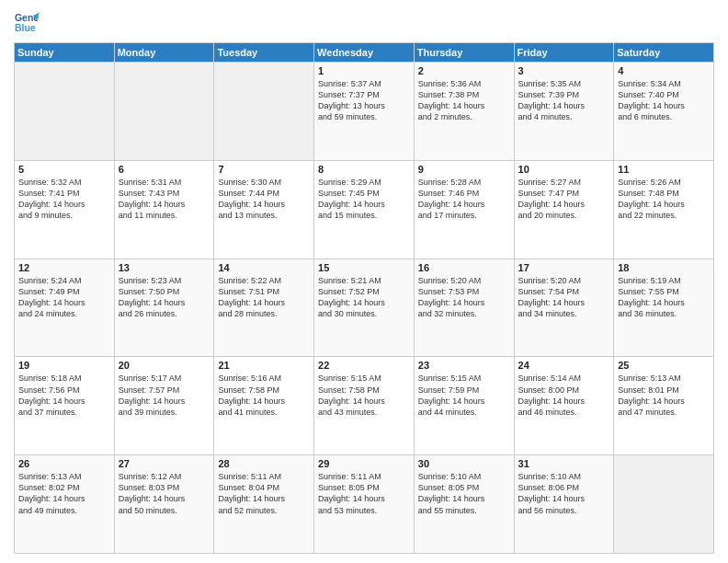  What do you see at coordinates (664, 407) in the screenshot?
I see `calendar-cell: 25Sunrise: 5:13 AMSunset: 8:01 PMDayligh…` at bounding box center [664, 407].